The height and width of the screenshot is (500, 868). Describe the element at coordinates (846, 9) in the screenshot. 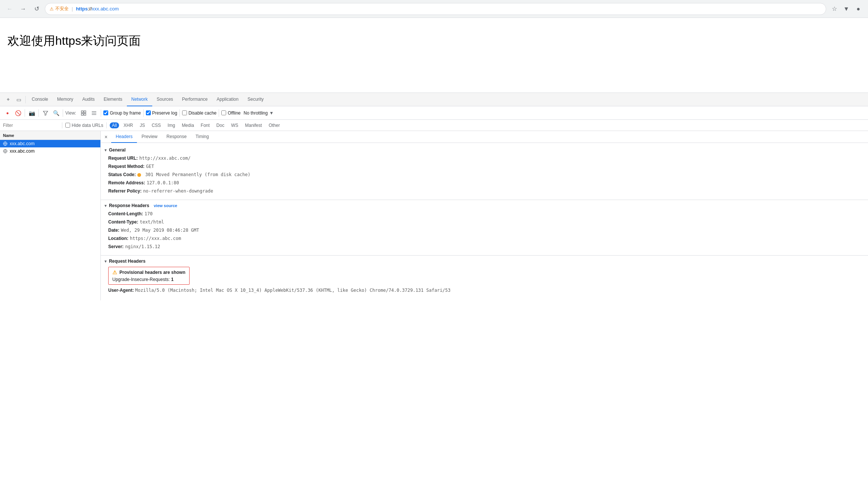

I see `chrome-actions: ☆ ▼ ●` at that location.